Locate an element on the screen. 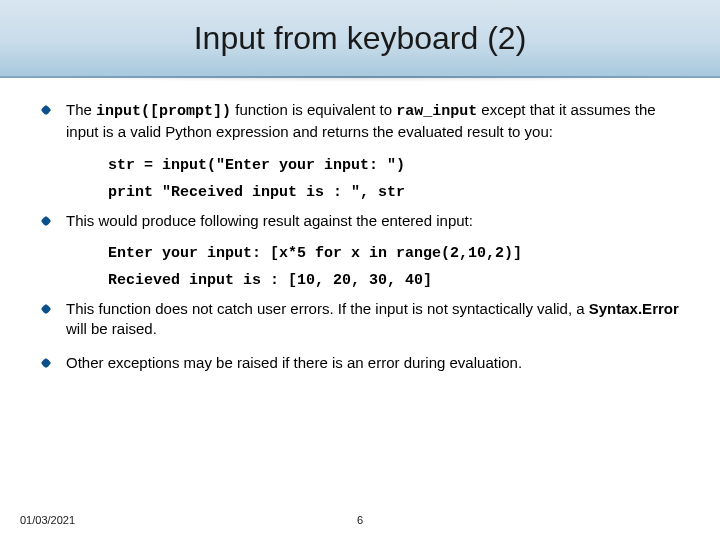 This screenshot has width=720, height=540. bullet-item: This would produce following result agai… is located at coordinates (360, 221).